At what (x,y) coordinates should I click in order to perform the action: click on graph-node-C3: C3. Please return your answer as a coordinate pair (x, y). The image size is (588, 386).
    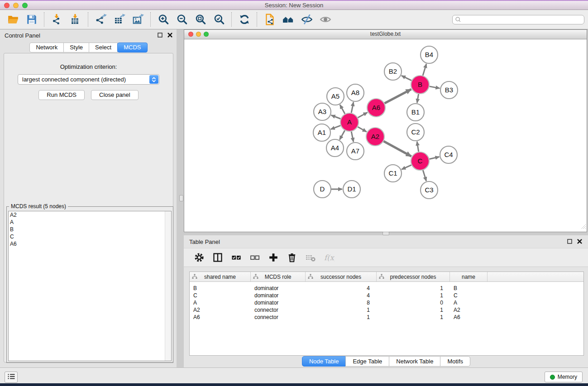
    Looking at the image, I should click on (429, 190).